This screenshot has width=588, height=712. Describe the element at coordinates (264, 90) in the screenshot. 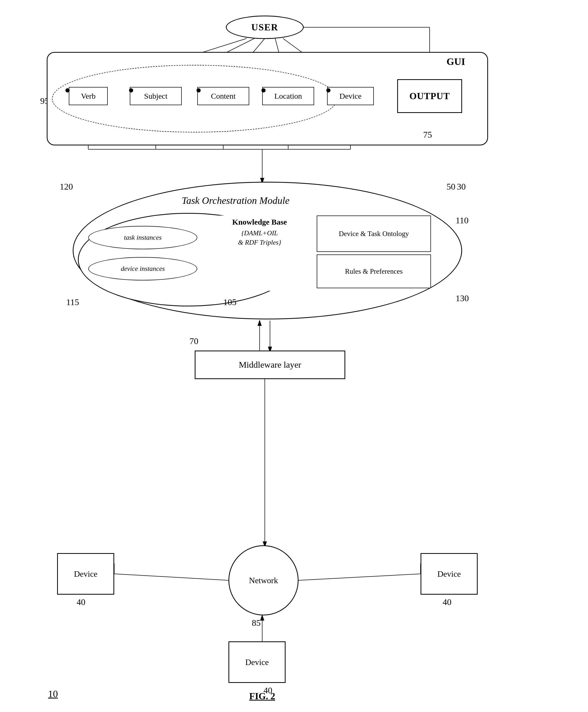

I see `location-dot` at that location.